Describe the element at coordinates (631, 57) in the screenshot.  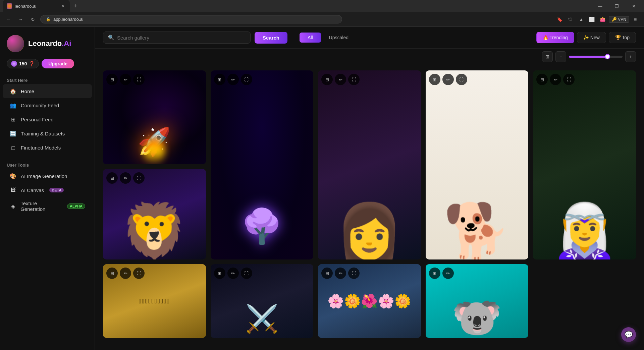
I see `zoom-in-button: +` at that location.